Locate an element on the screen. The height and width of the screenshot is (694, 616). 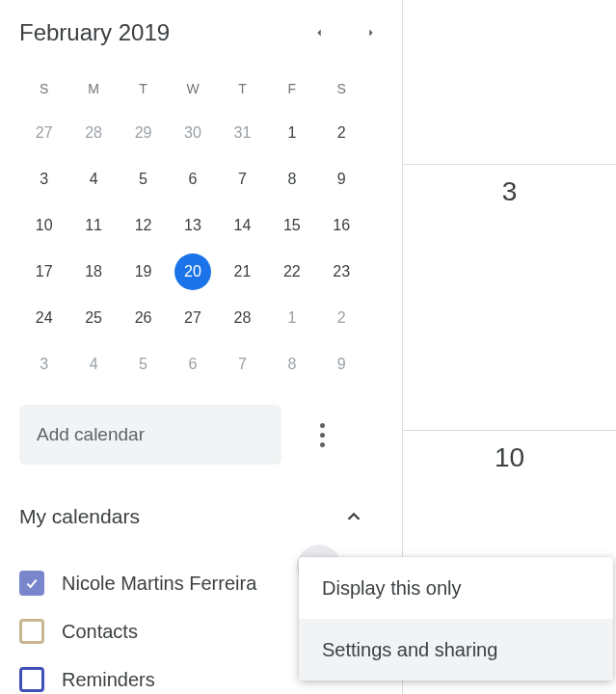
day-number: 19 is located at coordinates (144, 272).